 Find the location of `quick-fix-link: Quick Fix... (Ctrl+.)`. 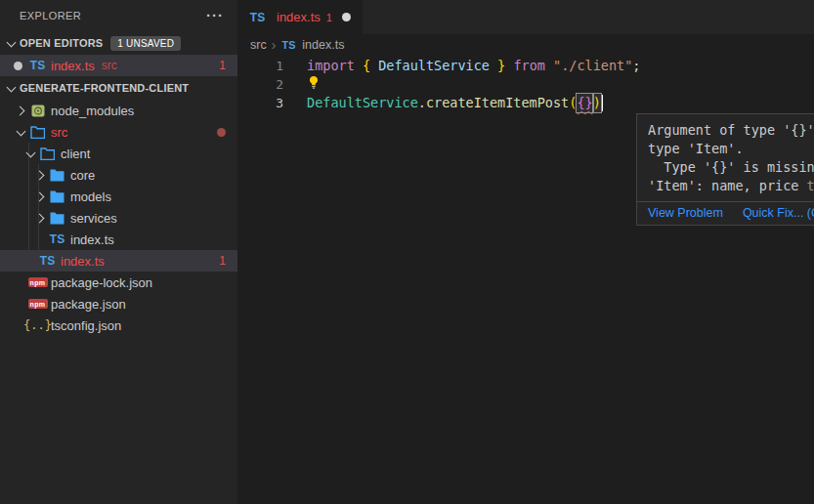

quick-fix-link: Quick Fix... (Ctrl+.) is located at coordinates (778, 213).